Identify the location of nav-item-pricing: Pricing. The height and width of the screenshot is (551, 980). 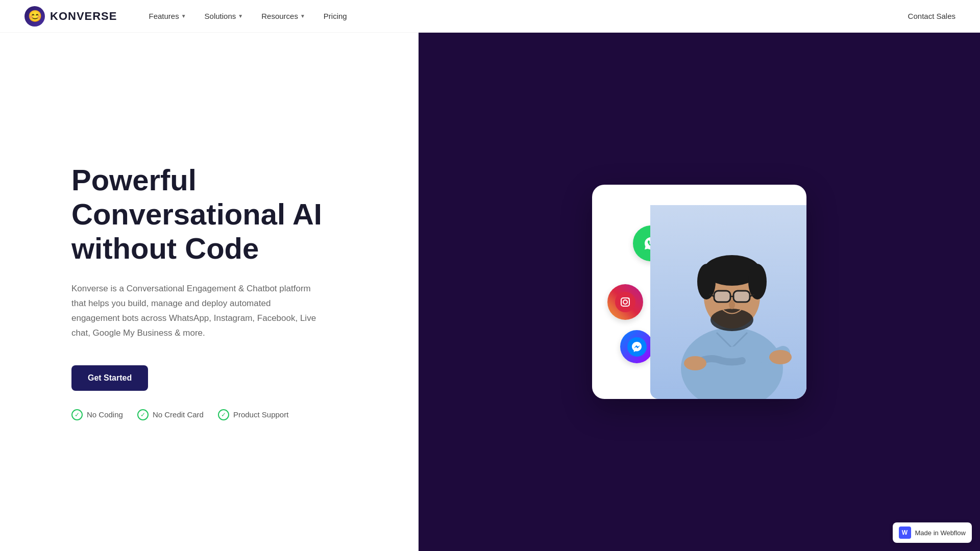
(335, 16).